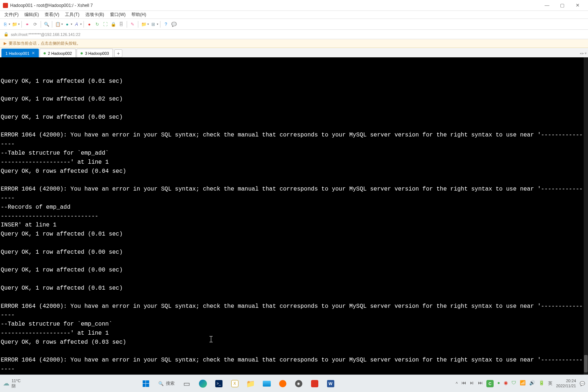 This screenshot has height=392, width=588. What do you see at coordinates (294, 343) in the screenshot?
I see `terminal-line: Query OK, 0 rows affected (0.03 sec)` at bounding box center [294, 343].